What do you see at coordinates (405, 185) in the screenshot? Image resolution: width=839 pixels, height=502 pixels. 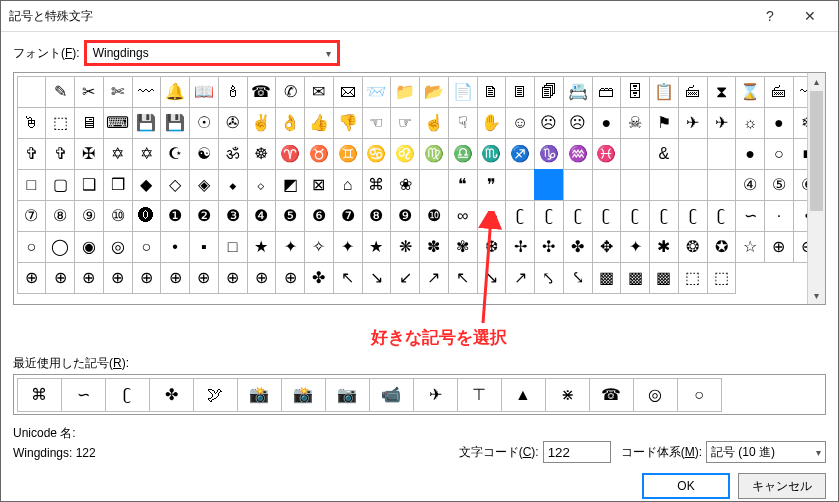 I see `symbol-cell: ❀` at bounding box center [405, 185].